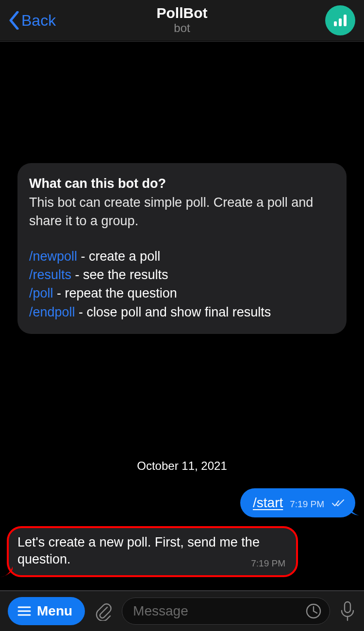 The width and height of the screenshot is (364, 631). What do you see at coordinates (314, 611) in the screenshot?
I see `timer-icon` at bounding box center [314, 611].